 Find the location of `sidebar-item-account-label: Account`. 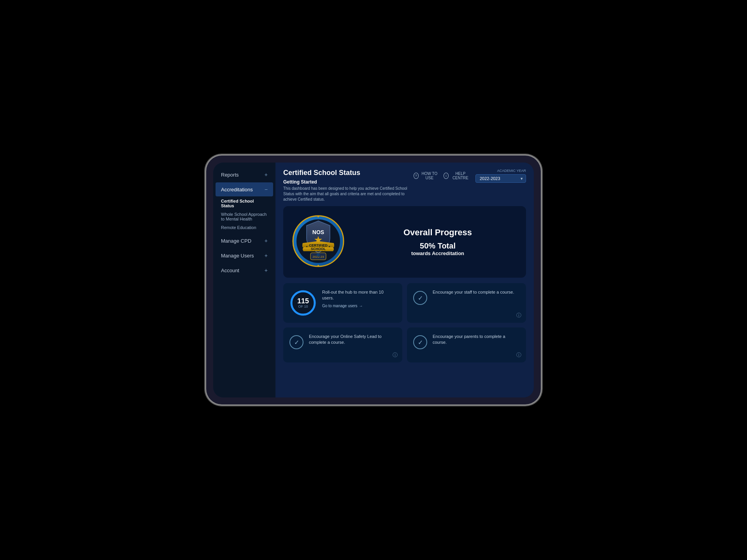

sidebar-item-account-label: Account is located at coordinates (230, 271).